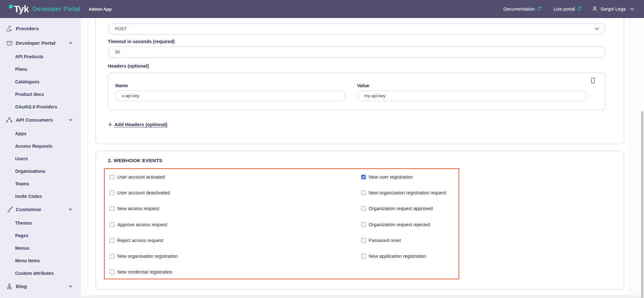 Image resolution: width=644 pixels, height=298 pixels. Describe the element at coordinates (397, 256) in the screenshot. I see `checkbox-label: New application registration` at that location.